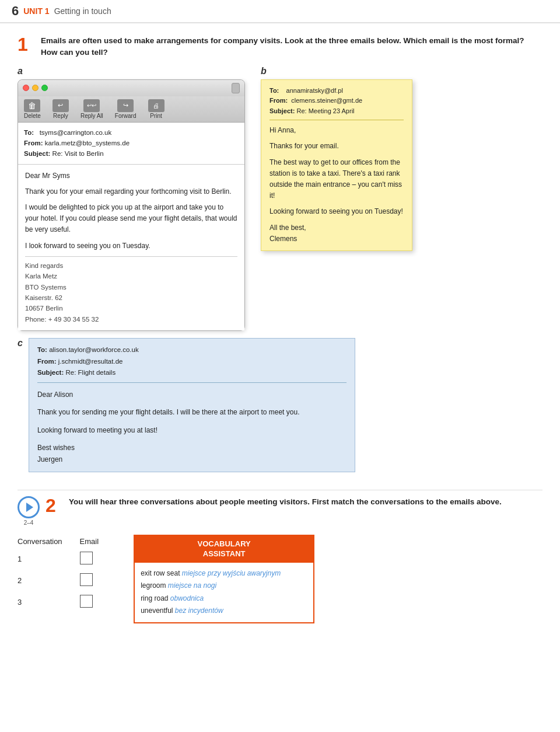  Describe the element at coordinates (49, 542) in the screenshot. I see `col-conversation-header: Conversation` at that location.